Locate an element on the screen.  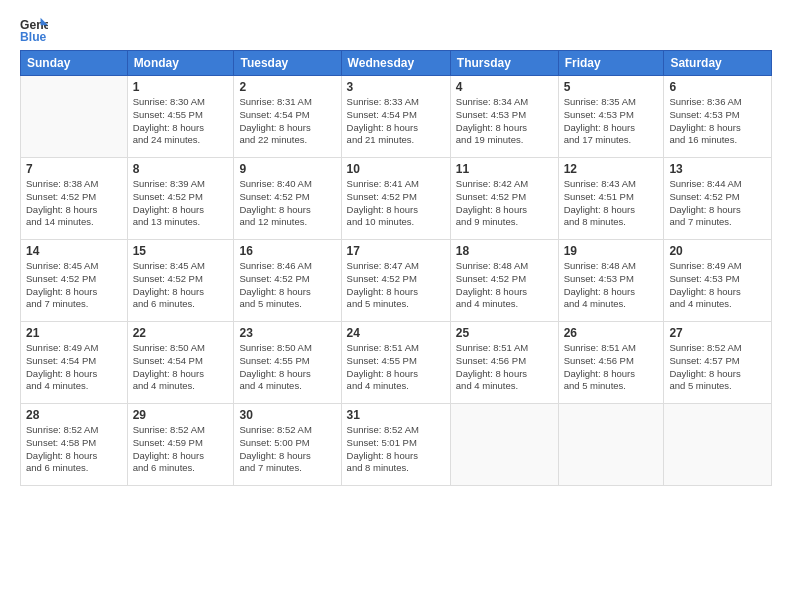
day-number: 15 is located at coordinates (181, 251).